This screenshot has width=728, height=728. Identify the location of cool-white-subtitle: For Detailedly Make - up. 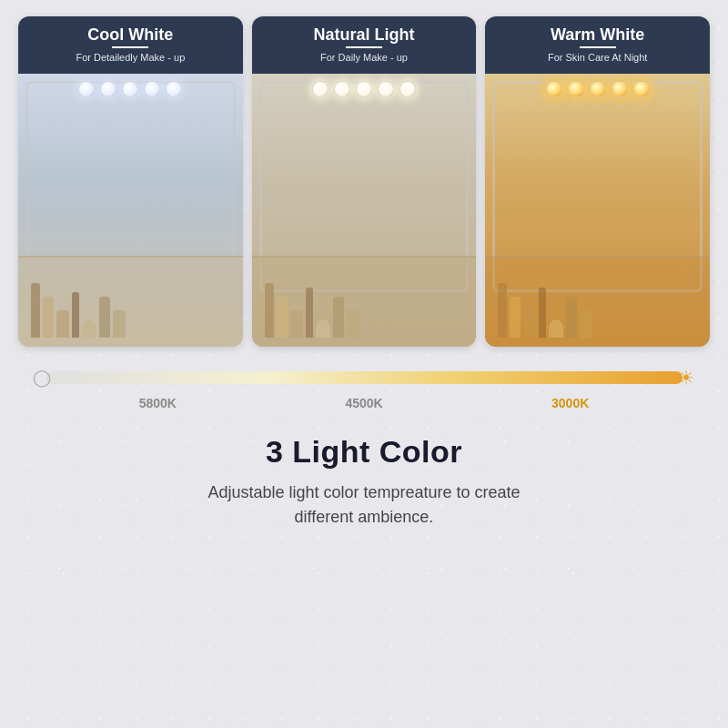
(131, 57).